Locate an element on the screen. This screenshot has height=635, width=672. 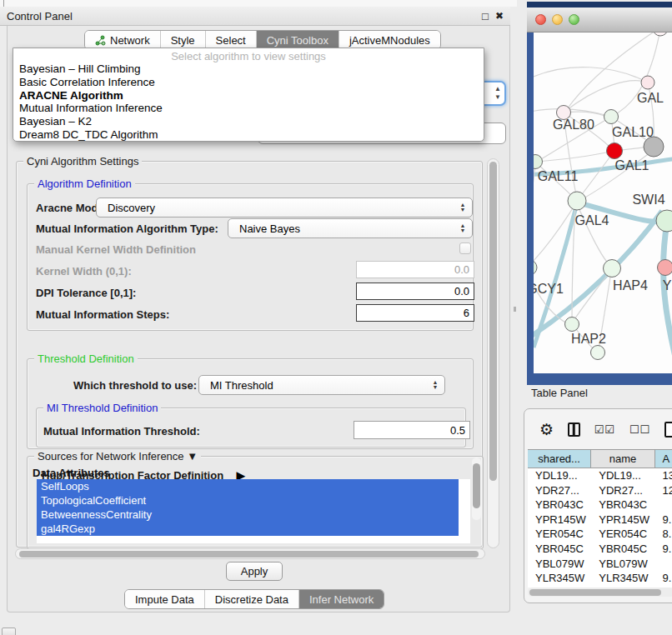
table-cell: YBR043C is located at coordinates (559, 505).